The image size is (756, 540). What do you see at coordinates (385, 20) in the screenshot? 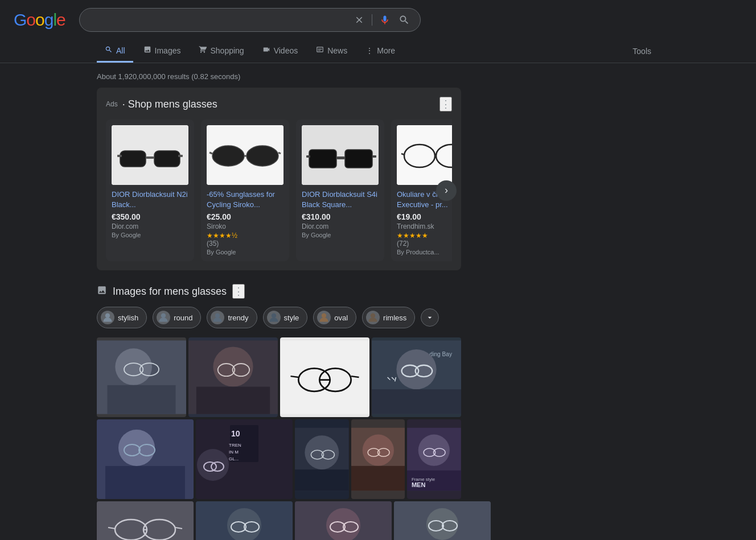
I see `voice-search-button` at bounding box center [385, 20].